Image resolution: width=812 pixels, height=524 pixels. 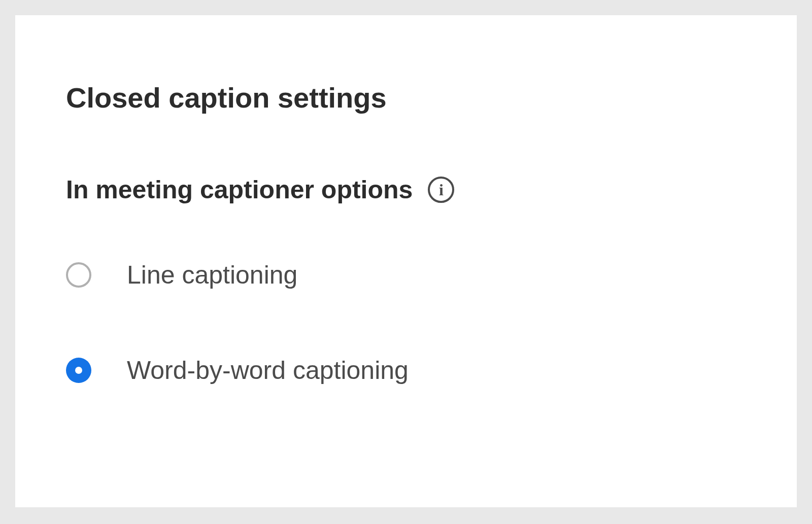 What do you see at coordinates (406, 275) in the screenshot?
I see `line-captioning-radio: Line captioning` at bounding box center [406, 275].